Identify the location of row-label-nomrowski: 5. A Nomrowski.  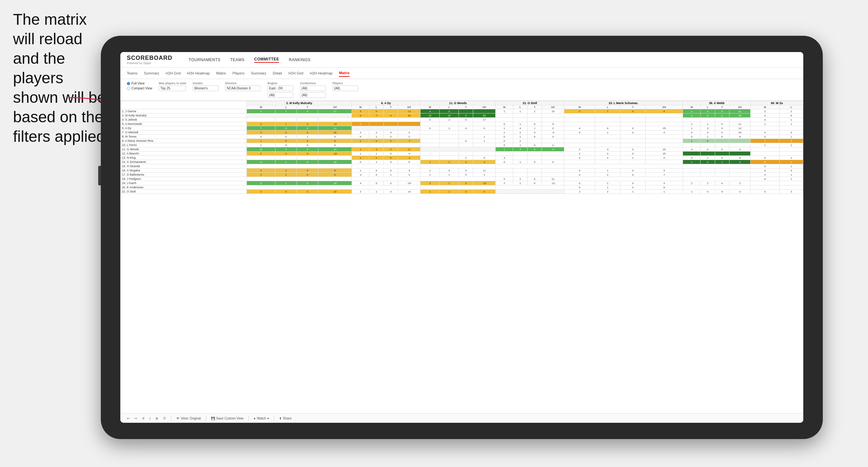
(184, 124).